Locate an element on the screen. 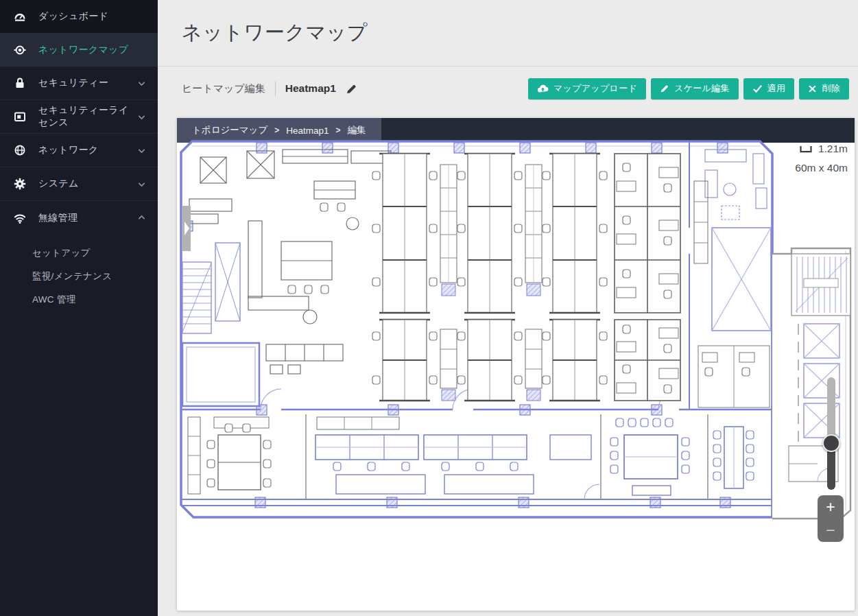  plan-desk-clusters-upper is located at coordinates (527, 233).